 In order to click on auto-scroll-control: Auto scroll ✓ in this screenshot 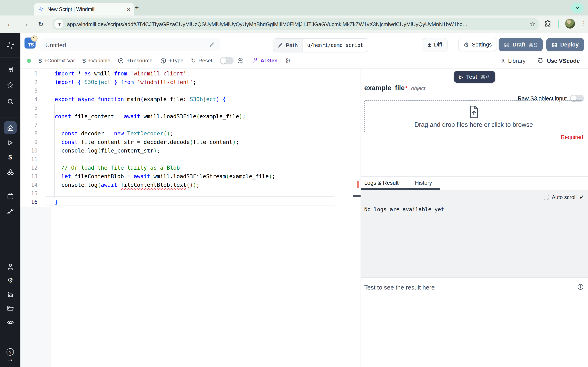, I will do `click(564, 197)`.